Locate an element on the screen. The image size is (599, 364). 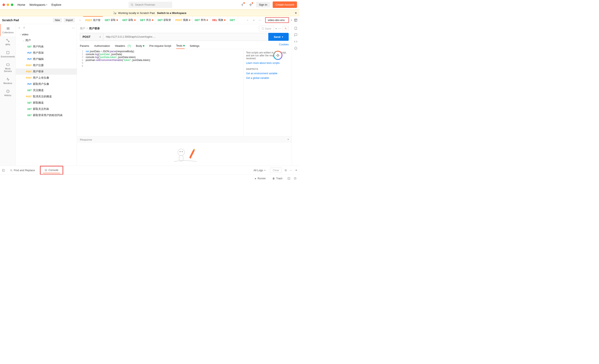
two-pane-icon is located at coordinates (289, 178).